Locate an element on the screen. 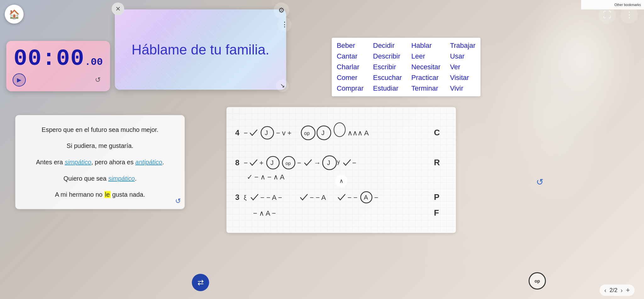 The image size is (644, 299). italic-link-antipatico: antipático is located at coordinates (149, 162).